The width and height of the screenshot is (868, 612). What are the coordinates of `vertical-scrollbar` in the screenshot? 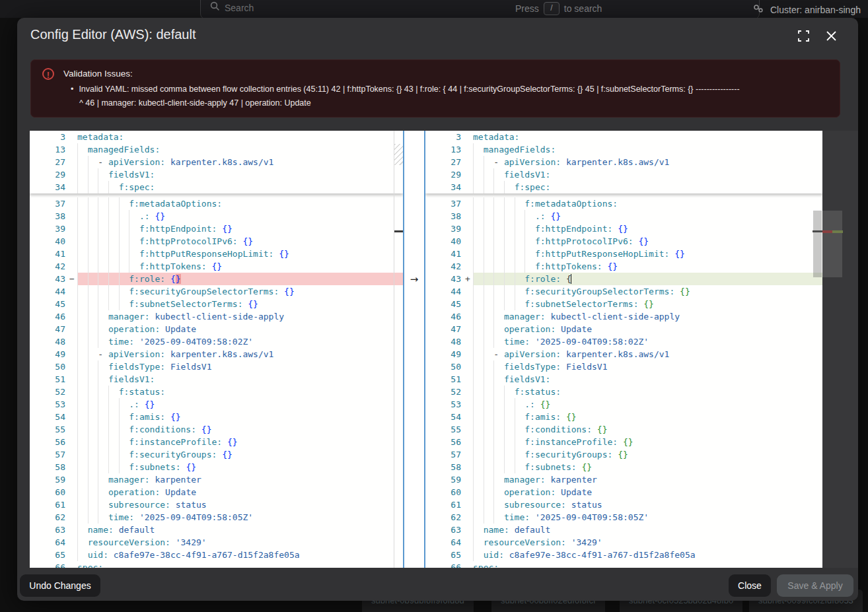 It's located at (818, 349).